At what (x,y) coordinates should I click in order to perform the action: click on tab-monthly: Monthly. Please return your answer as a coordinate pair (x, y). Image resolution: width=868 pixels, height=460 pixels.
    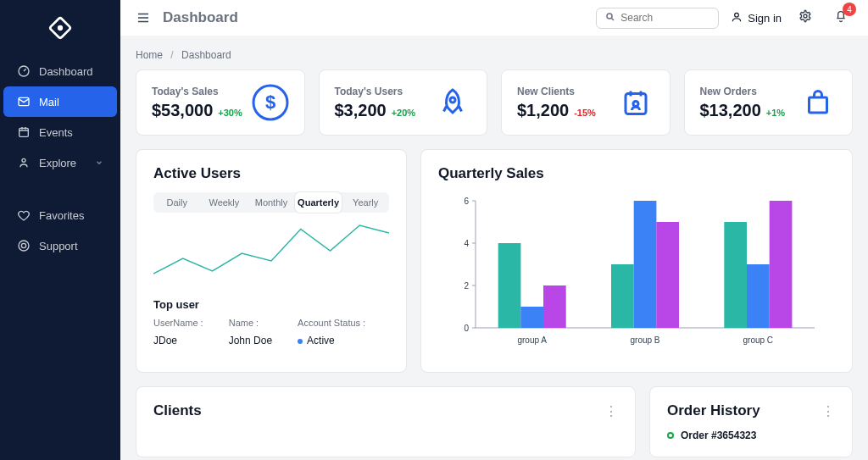
    Looking at the image, I should click on (271, 202).